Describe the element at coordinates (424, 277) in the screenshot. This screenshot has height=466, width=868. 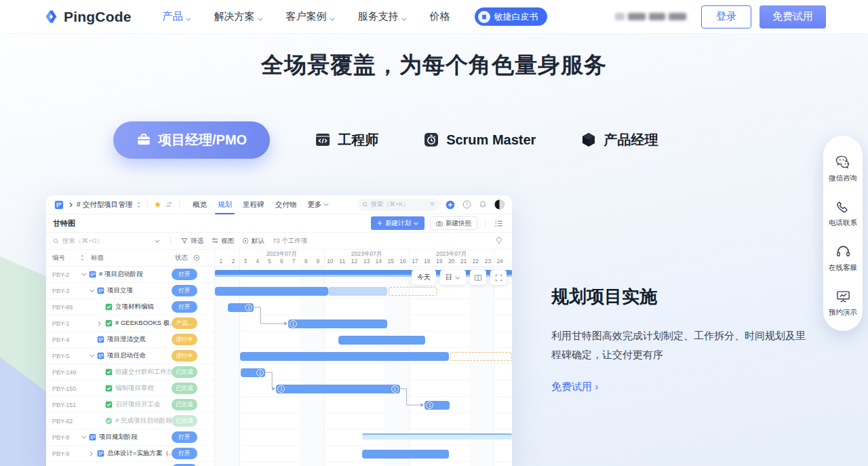
I see `today-button: 今天` at that location.